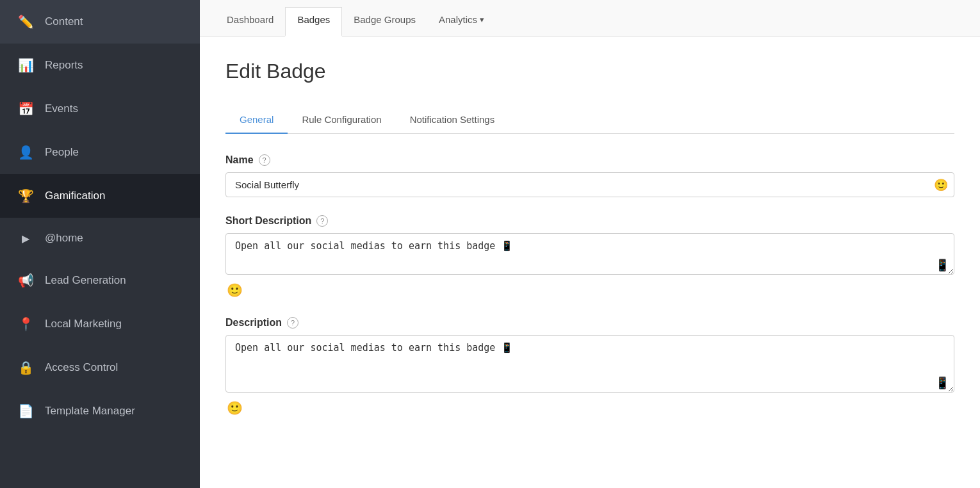 The width and height of the screenshot is (980, 488). What do you see at coordinates (26, 281) in the screenshot?
I see `megaphone-icon: 📢` at bounding box center [26, 281].